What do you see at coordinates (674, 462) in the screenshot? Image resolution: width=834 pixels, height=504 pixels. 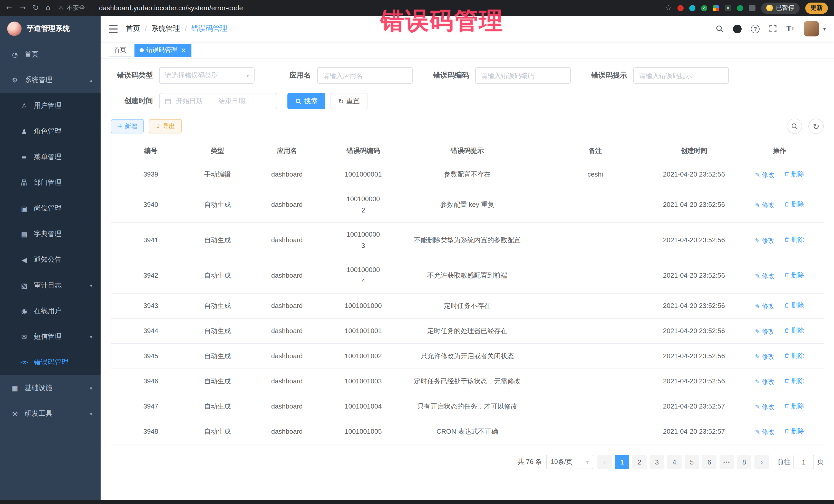 I see `page-button-4: 4` at bounding box center [674, 462].